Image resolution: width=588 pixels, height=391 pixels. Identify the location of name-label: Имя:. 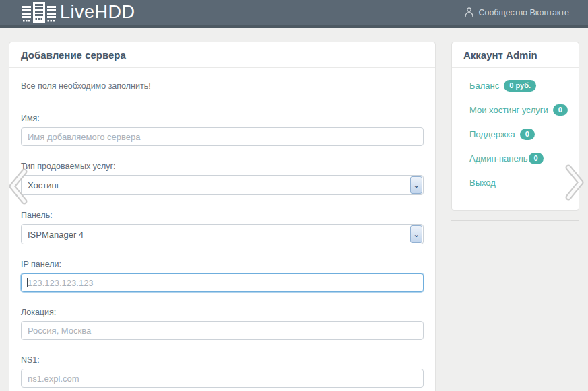
(222, 118).